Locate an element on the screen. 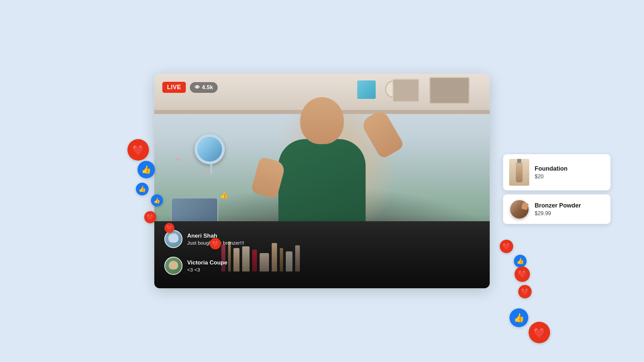 This screenshot has width=644, height=362. foundation-image is located at coordinates (519, 172).